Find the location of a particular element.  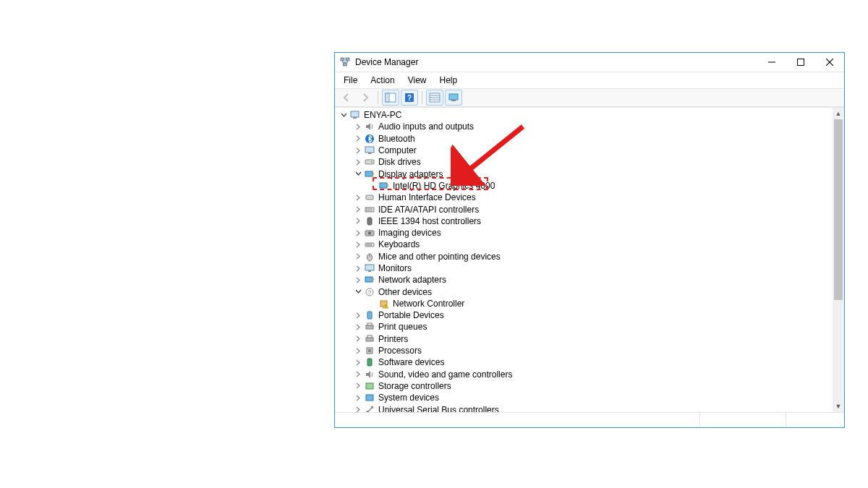

menu-action: Action is located at coordinates (382, 80).